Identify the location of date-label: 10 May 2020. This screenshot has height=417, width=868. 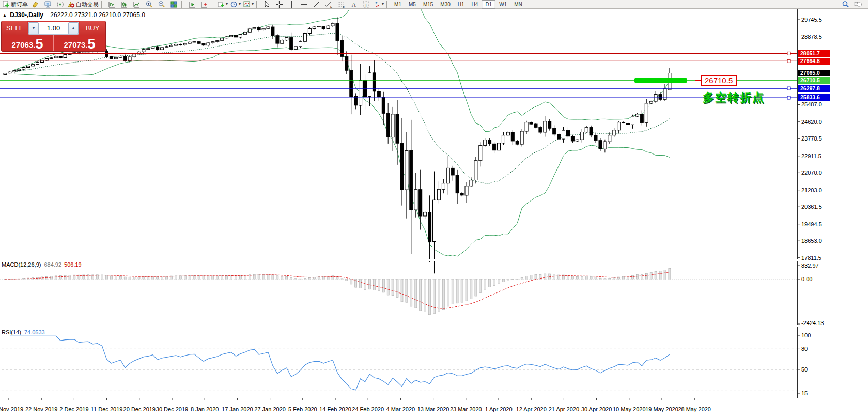
(629, 409).